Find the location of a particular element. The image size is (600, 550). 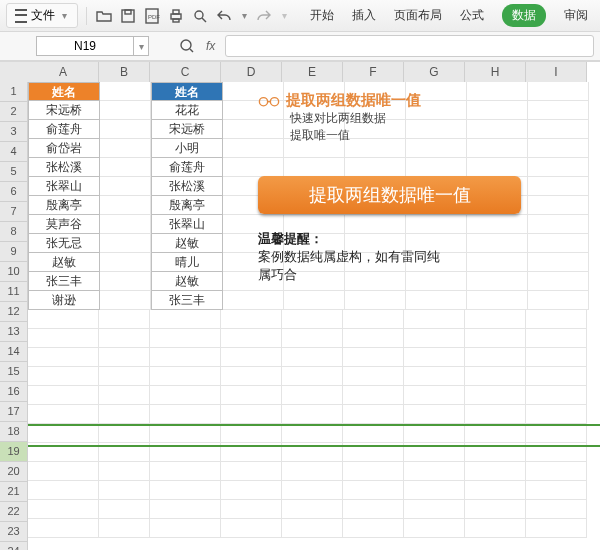

cell: 姓名 is located at coordinates (64, 92).